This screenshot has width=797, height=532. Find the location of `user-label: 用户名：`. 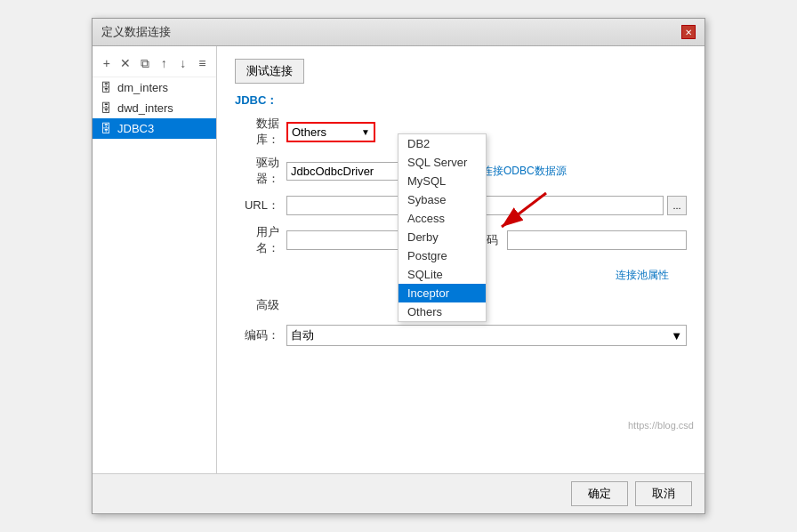

user-label: 用户名： is located at coordinates (261, 240).